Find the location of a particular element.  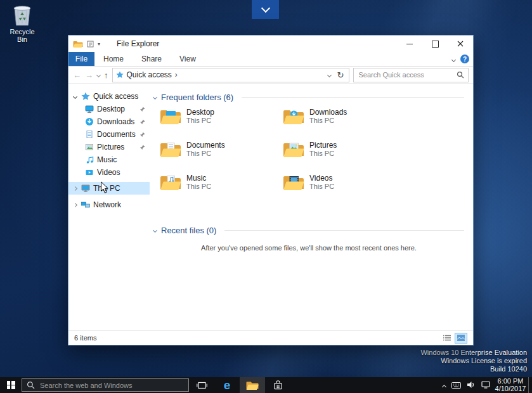

sidebar-item-network: Network is located at coordinates (109, 205).